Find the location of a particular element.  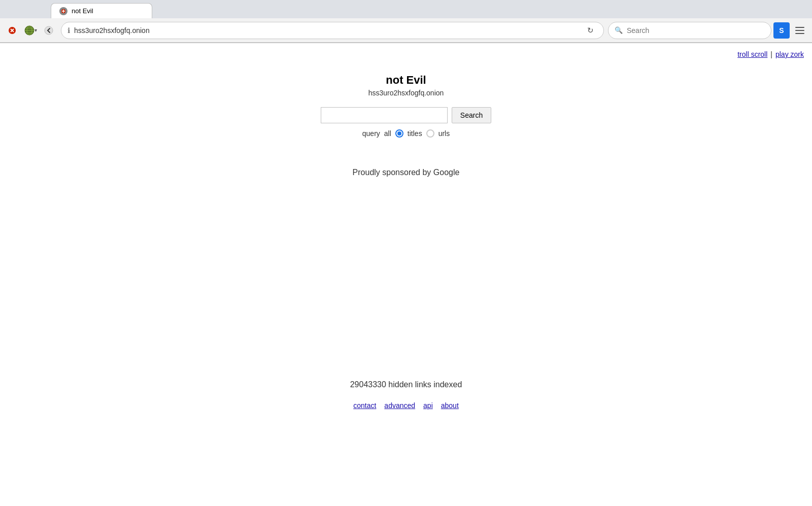

browser-search-input is located at coordinates (685, 30).